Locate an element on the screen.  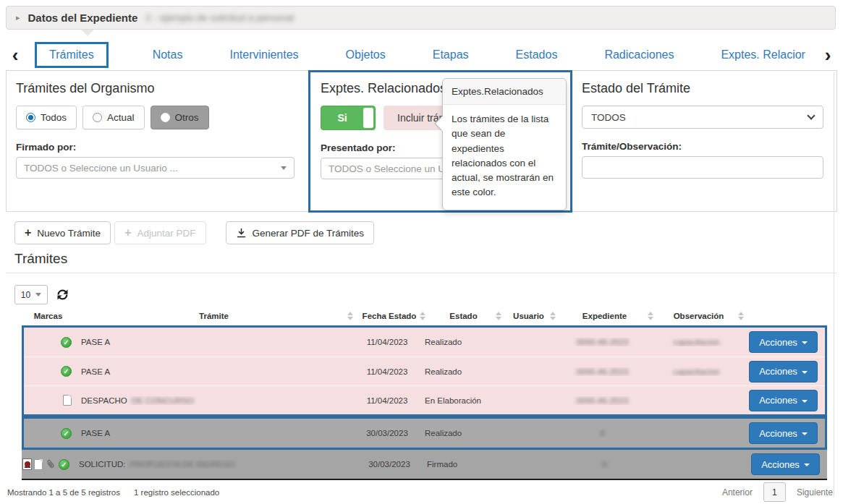
observacion-label: Trámite/Observación: is located at coordinates (703, 146).